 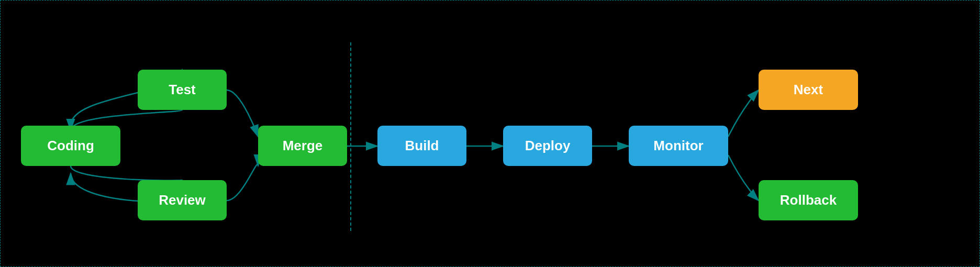 I want to click on node-build: Build, so click(x=422, y=146).